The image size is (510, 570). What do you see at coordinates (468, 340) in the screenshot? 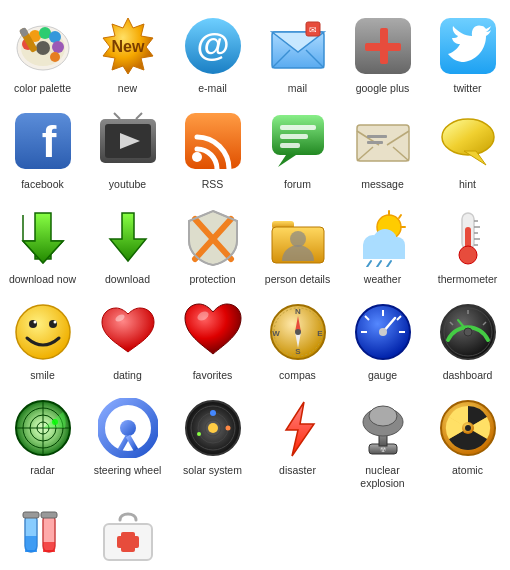
I see `icon-item-dashboard: dashboard` at bounding box center [468, 340].